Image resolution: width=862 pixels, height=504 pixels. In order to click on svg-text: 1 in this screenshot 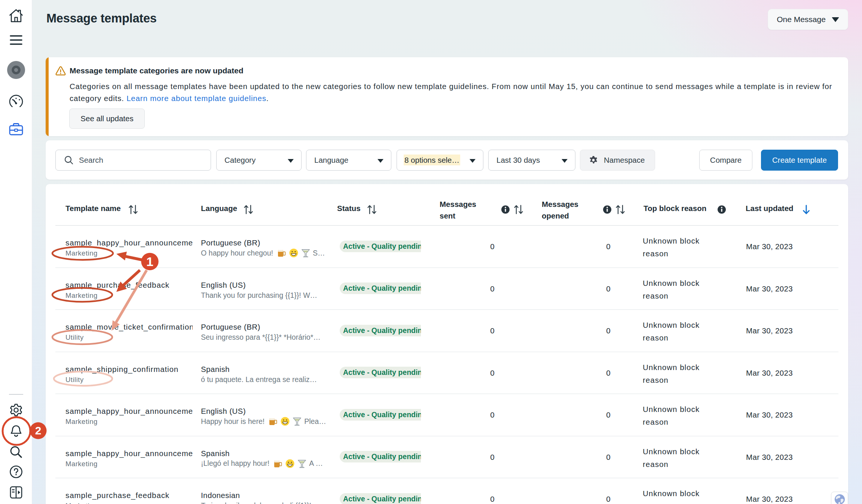, I will do `click(150, 262)`.